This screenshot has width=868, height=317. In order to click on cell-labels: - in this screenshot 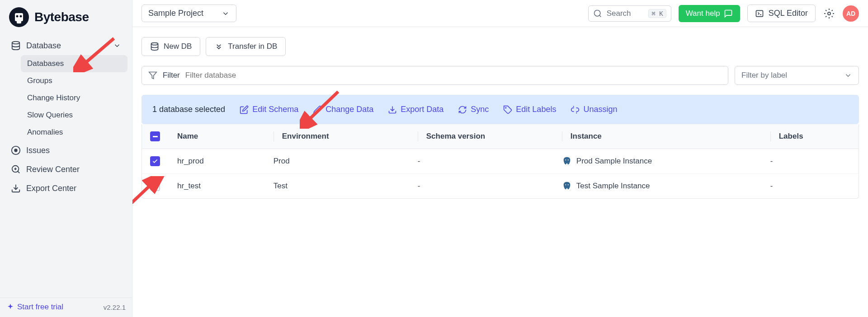, I will do `click(810, 161)`.